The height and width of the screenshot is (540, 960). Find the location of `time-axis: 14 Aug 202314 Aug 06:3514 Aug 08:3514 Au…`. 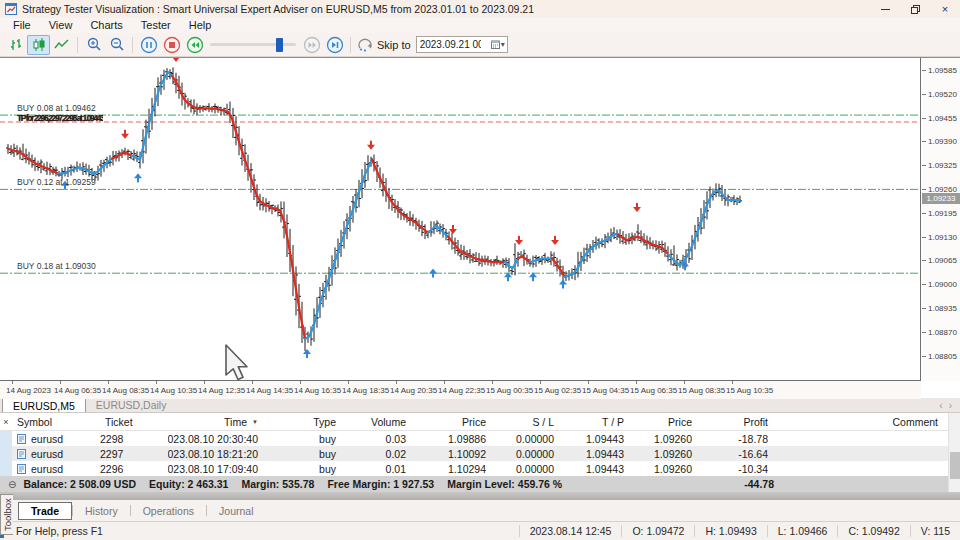

time-axis: 14 Aug 202314 Aug 06:3514 Aug 08:3514 Au… is located at coordinates (460, 390).